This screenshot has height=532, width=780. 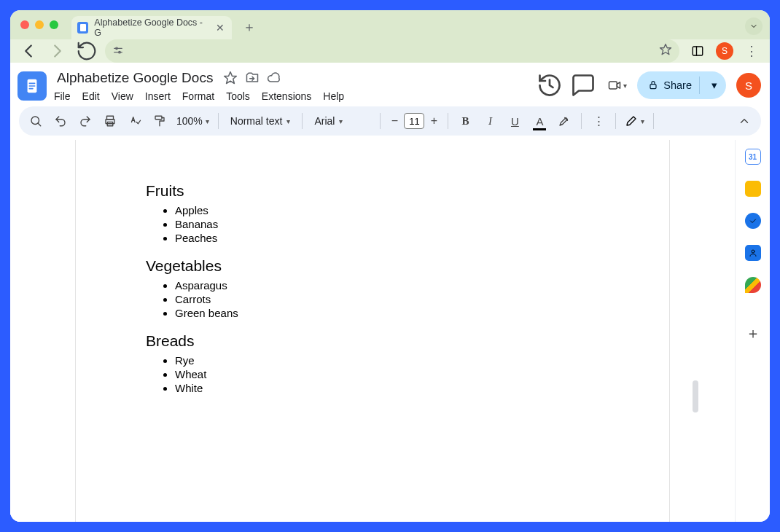 I want to click on redo-button, so click(x=85, y=121).